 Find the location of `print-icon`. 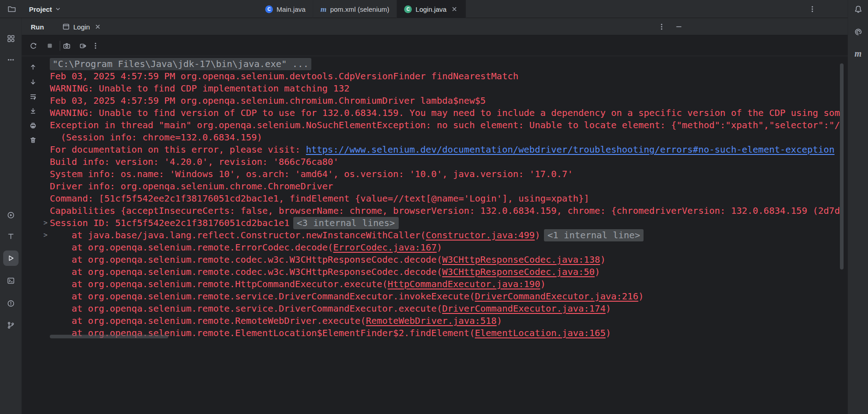

print-icon is located at coordinates (33, 125).